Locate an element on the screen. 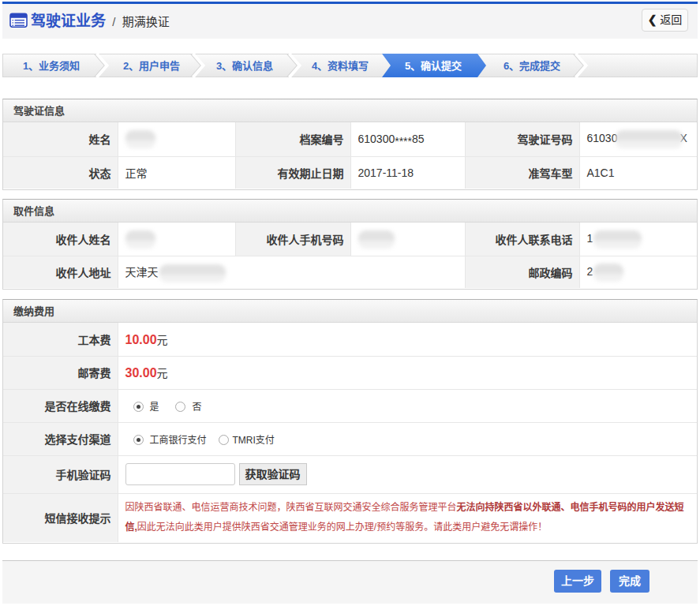  svg-text: 6、完成提交 is located at coordinates (532, 66).